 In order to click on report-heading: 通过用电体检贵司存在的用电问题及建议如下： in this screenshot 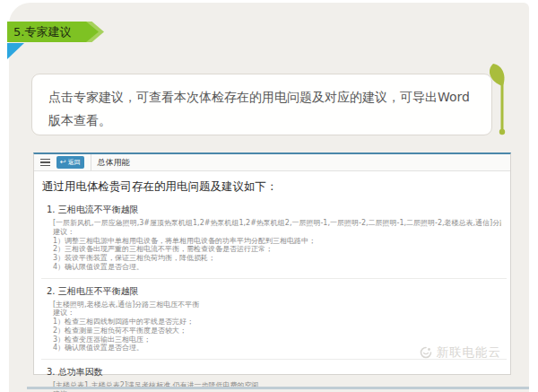, I will do `click(273, 187)`.